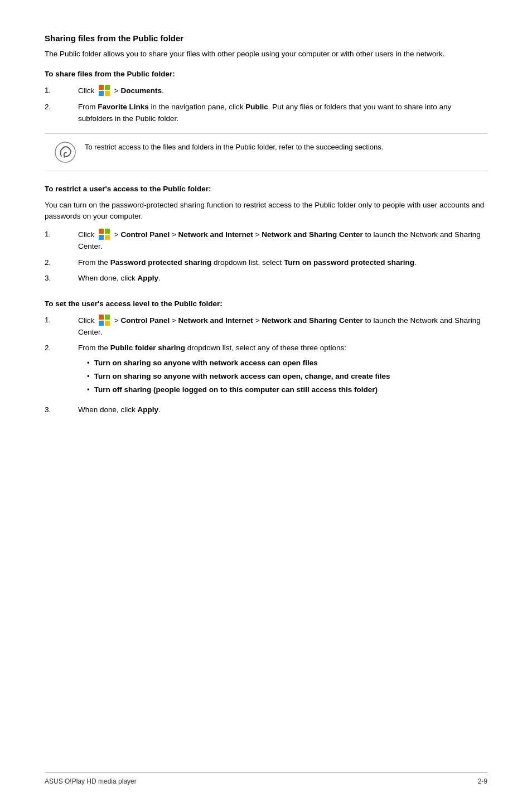  What do you see at coordinates (234, 147) in the screenshot?
I see `note-text: To restrict access to the files and fold…` at bounding box center [234, 147].